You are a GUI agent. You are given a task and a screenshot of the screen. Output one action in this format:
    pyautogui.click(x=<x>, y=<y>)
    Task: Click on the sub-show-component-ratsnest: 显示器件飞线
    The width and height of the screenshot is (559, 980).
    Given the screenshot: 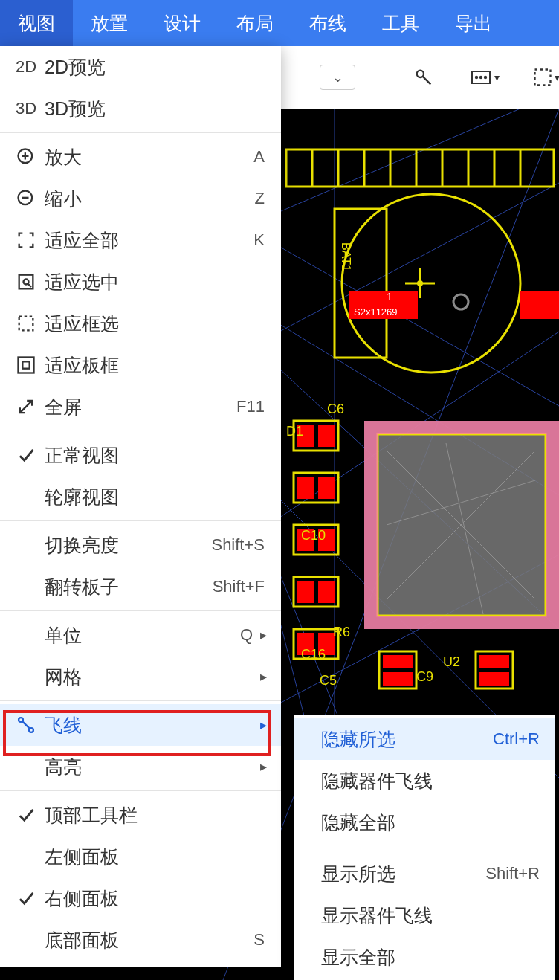 What is the action you would take?
    pyautogui.click(x=424, y=915)
    